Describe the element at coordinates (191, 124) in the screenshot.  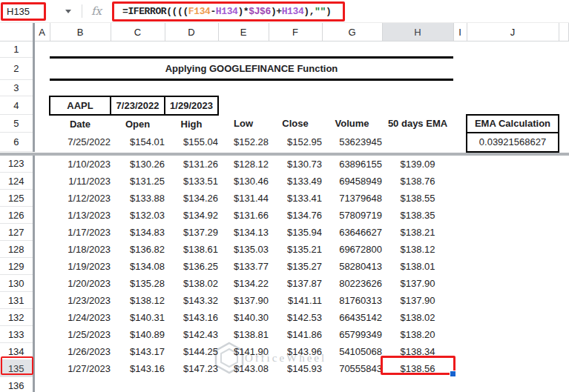
I see `header-high: High` at that location.